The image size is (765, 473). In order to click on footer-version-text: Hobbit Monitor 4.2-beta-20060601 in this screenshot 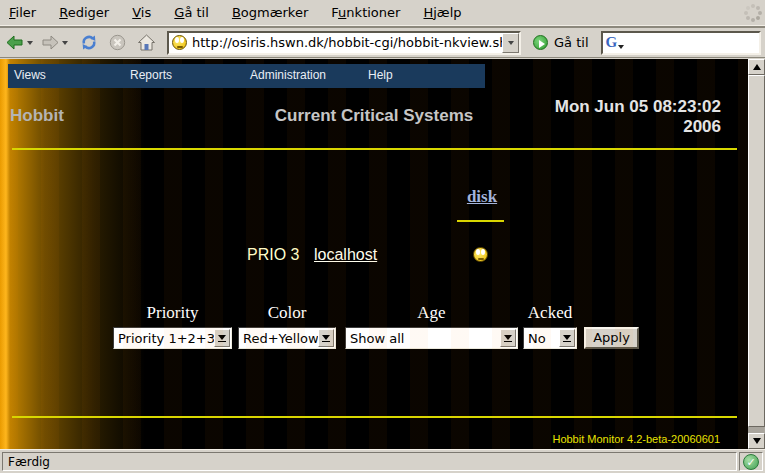, I will do `click(636, 439)`.